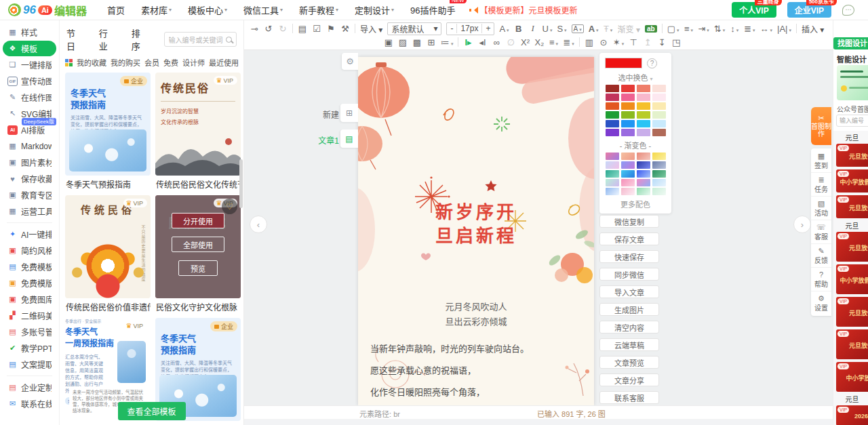 The width and height of the screenshot is (868, 425). Describe the element at coordinates (568, 42) in the screenshot. I see `unordered-list-icon: ≣ ▾` at that location.